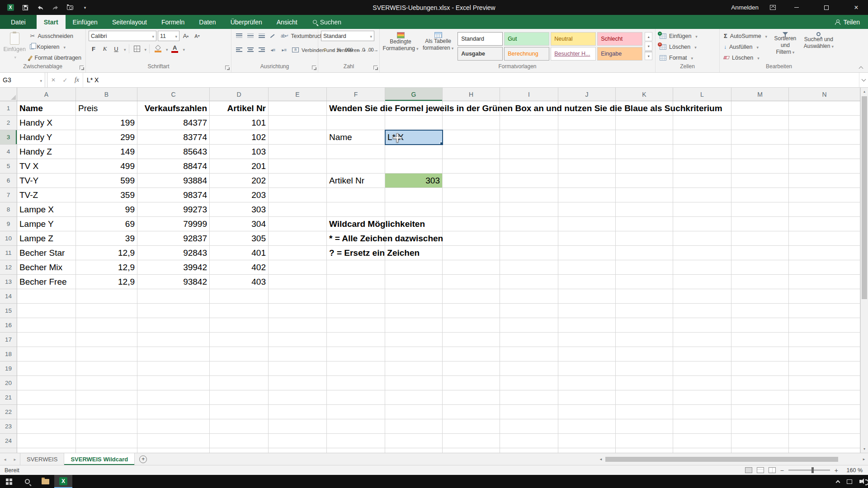 The height and width of the screenshot is (488, 868). What do you see at coordinates (471, 340) in the screenshot?
I see `cell-H17` at bounding box center [471, 340].